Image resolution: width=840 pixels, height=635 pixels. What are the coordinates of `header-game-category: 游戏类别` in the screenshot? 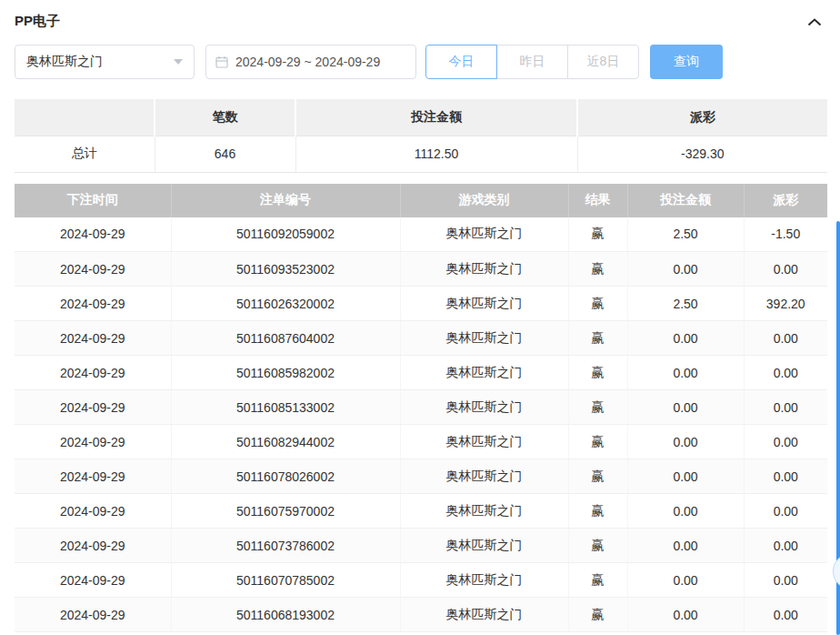 It's located at (484, 200).